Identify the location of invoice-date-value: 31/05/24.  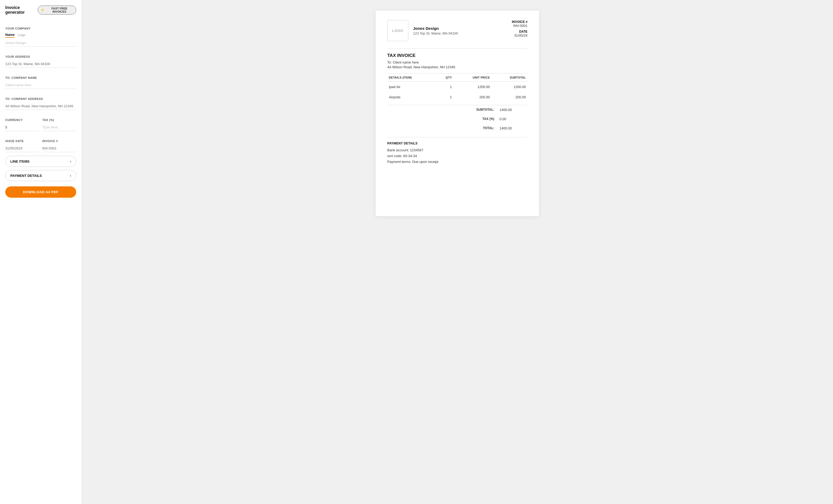
(520, 35).